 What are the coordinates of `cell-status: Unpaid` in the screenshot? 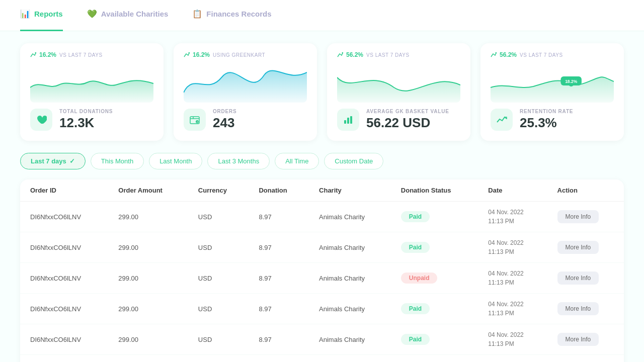 It's located at (435, 359).